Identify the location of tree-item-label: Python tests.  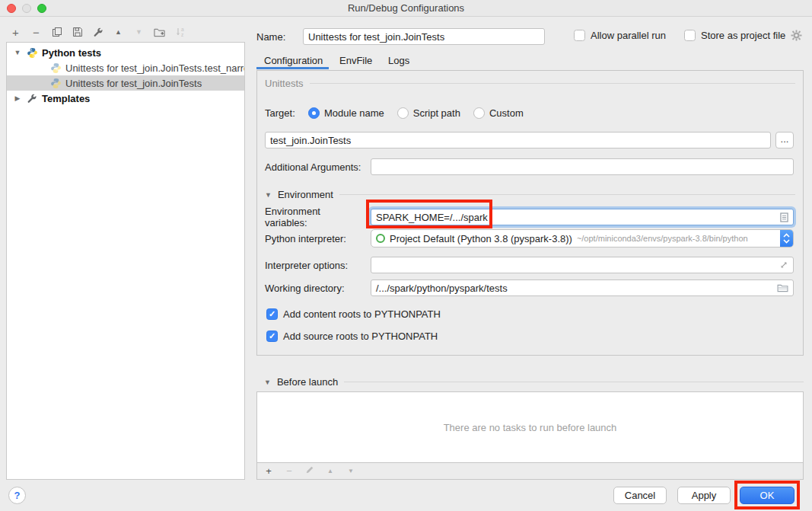
(72, 53).